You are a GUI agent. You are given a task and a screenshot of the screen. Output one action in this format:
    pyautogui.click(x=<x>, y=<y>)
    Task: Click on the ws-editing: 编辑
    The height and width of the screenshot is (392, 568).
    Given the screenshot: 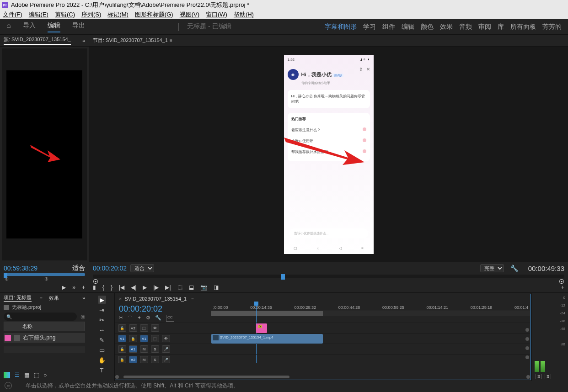 What is the action you would take?
    pyautogui.click(x=408, y=27)
    